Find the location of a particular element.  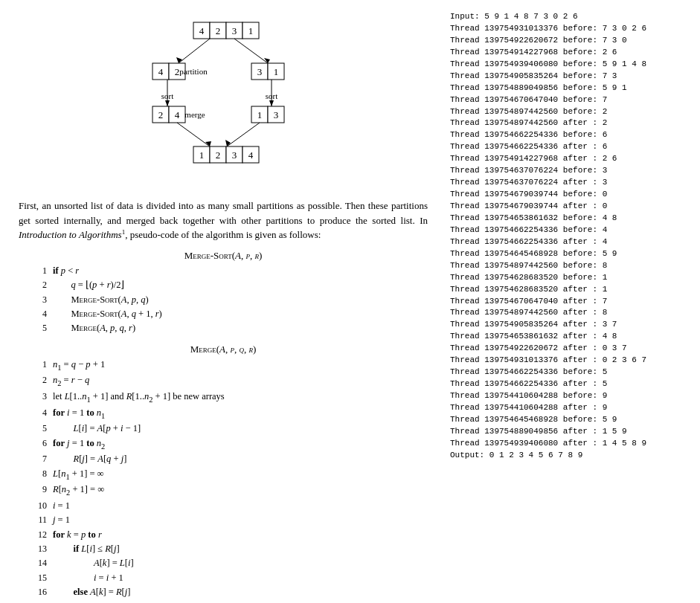

diagram-svg: 4 2 3 1 4 2 partition is located at coordinates (223, 100).